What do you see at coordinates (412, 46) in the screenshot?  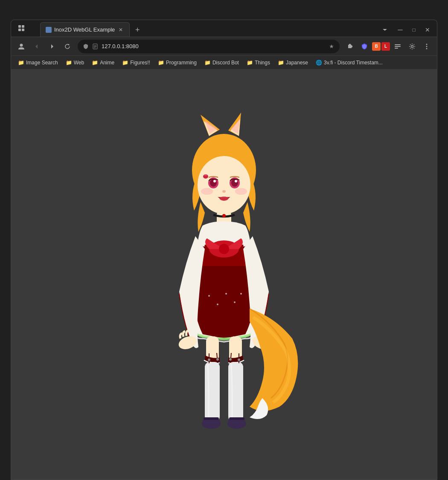 I see `settings-button` at bounding box center [412, 46].